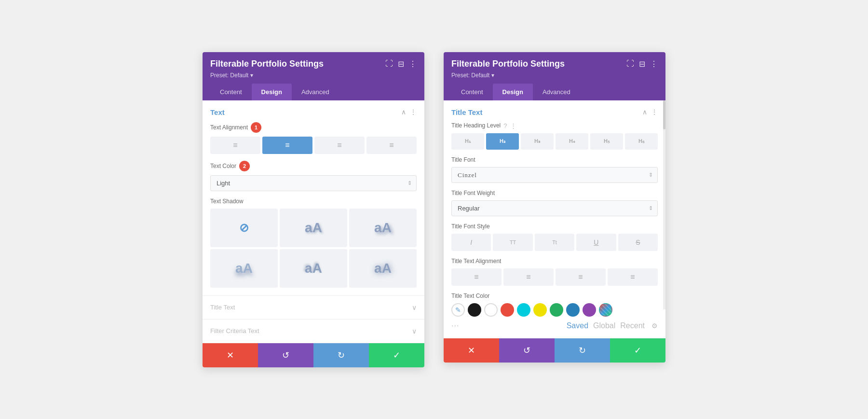 The width and height of the screenshot is (868, 419). Describe the element at coordinates (645, 112) in the screenshot. I see `title-text-section-chevron: ∧` at that location.